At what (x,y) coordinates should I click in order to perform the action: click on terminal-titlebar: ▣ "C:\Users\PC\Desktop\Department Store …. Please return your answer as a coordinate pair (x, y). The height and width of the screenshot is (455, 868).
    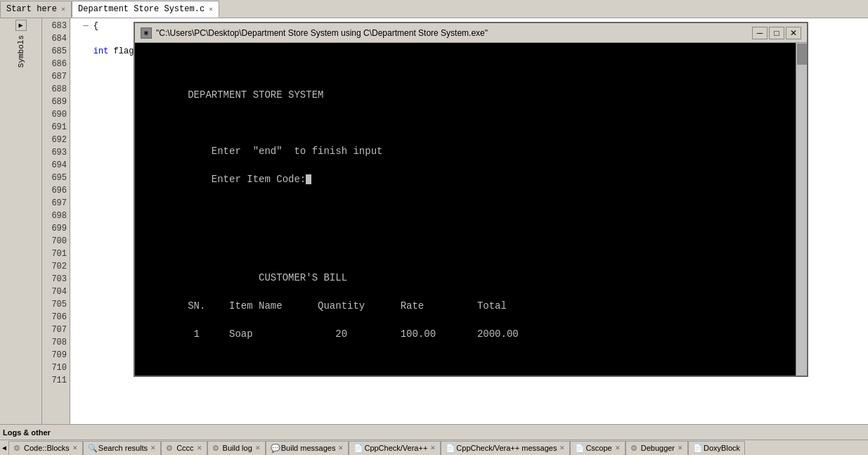
    Looking at the image, I should click on (471, 33).